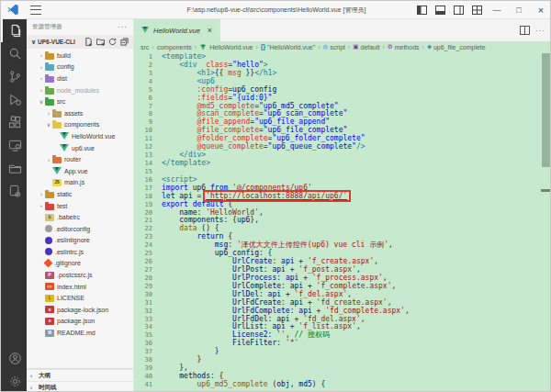 This screenshot has width=551, height=392. Describe the element at coordinates (145, 30) in the screenshot. I see `vue-file-icon` at that location.